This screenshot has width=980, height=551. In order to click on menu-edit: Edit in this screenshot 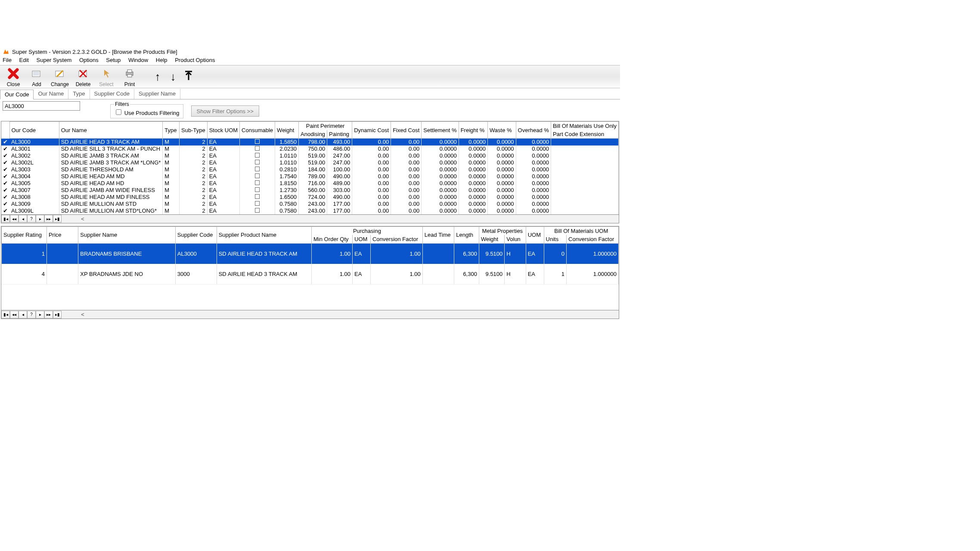, I will do `click(24, 60)`.